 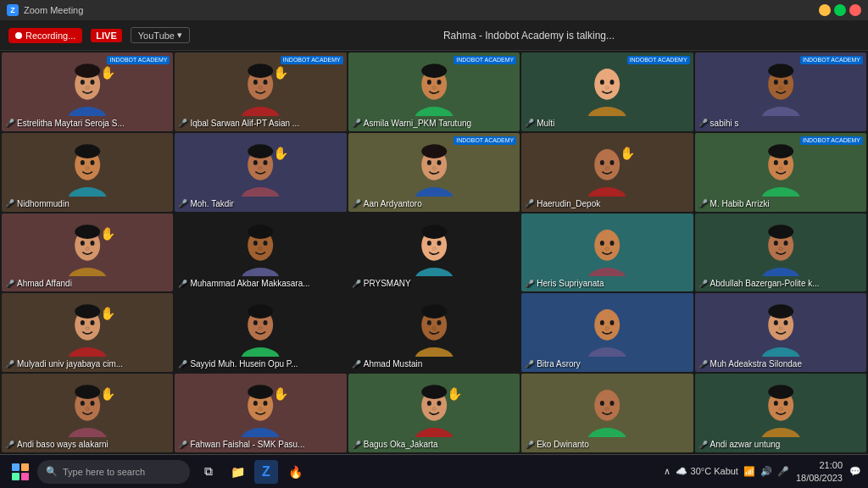 What do you see at coordinates (557, 444) in the screenshot?
I see `participant-name-label: 🎤 Eko Dwinanto` at bounding box center [557, 444].